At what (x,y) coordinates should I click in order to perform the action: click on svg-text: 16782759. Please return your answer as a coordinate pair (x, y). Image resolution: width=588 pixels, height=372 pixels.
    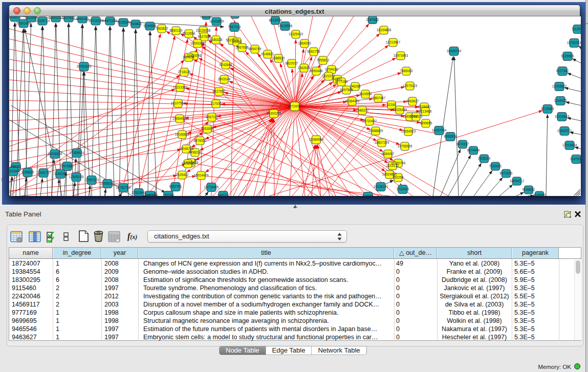
    Looking at the image, I should click on (124, 187).